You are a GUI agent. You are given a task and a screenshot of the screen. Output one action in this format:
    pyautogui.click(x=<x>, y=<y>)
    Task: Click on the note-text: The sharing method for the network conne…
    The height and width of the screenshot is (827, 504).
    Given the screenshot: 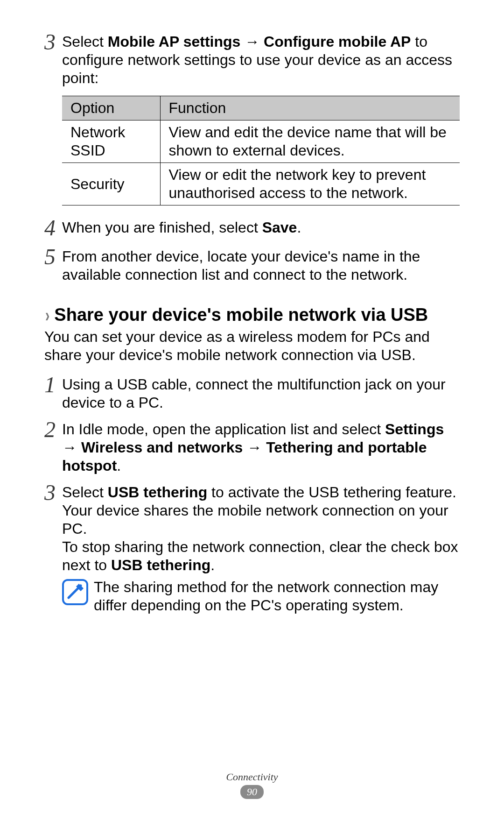 What is the action you would take?
    pyautogui.click(x=277, y=596)
    